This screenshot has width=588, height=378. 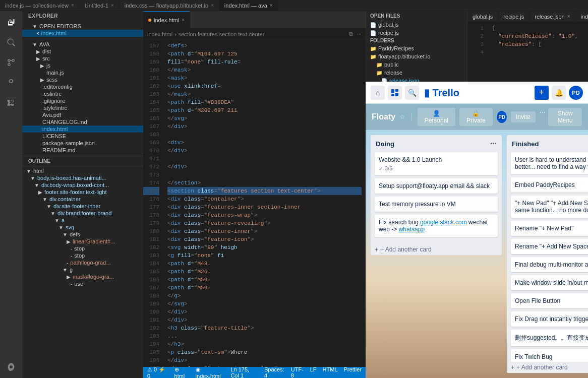 I want to click on card-setup-support: Setup support@floaty.app email && slack, so click(x=436, y=186).